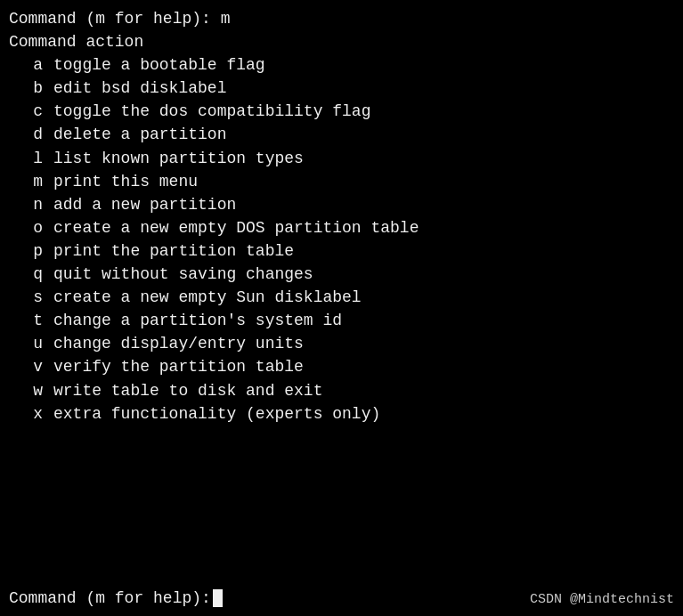 This screenshot has width=683, height=616. What do you see at coordinates (77, 42) in the screenshot?
I see `action-label-text: Command action` at bounding box center [77, 42].